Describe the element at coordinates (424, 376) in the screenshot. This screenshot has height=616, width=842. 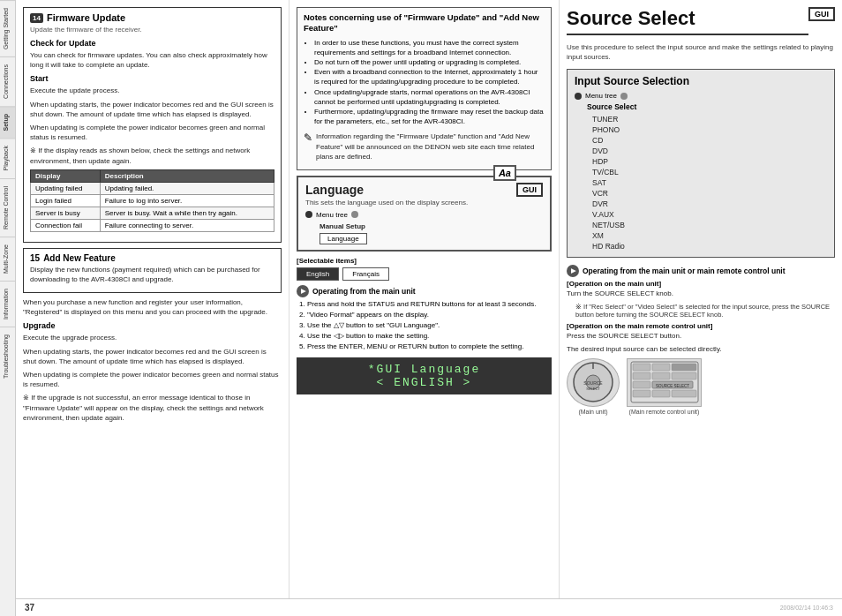
I see `display-box: *GUI Language< ENGLISH >` at that location.